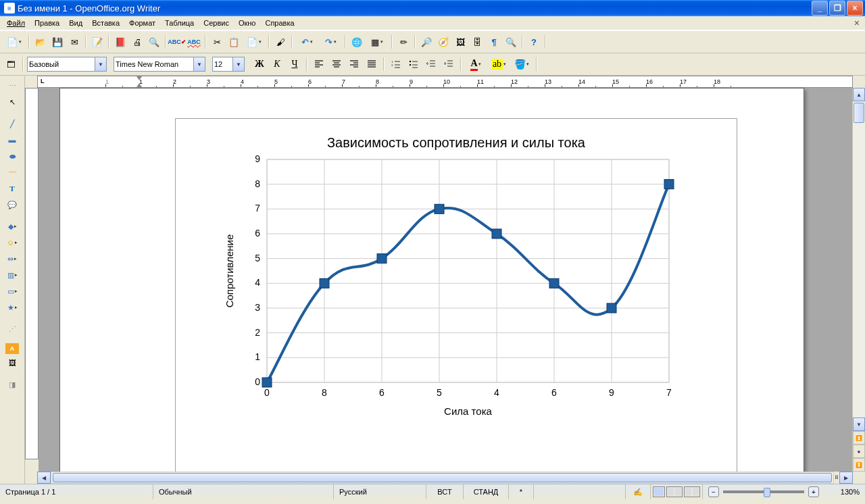 Image resolution: width=865 pixels, height=504 pixels. I want to click on line-tool: ╱, so click(12, 124).